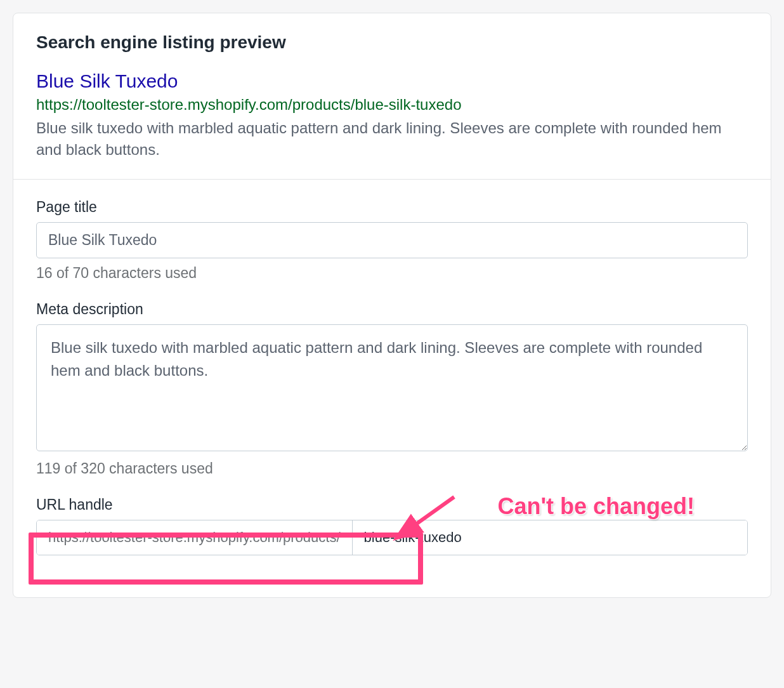  What do you see at coordinates (392, 240) in the screenshot?
I see `page-title-input` at bounding box center [392, 240].